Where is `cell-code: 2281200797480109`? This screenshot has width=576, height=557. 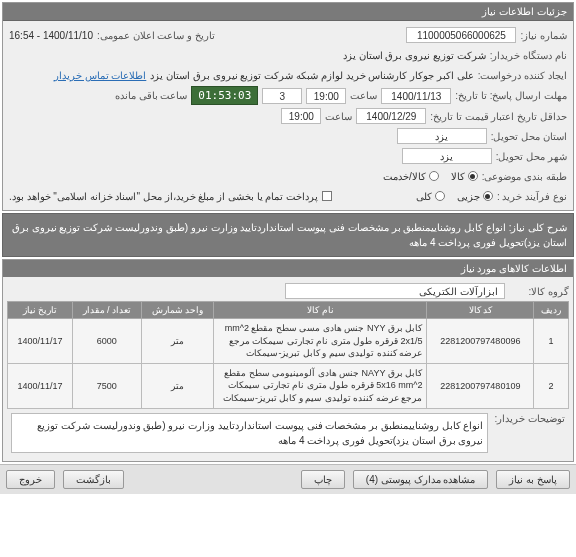 cell-code: 2281200797480109 is located at coordinates (480, 386).